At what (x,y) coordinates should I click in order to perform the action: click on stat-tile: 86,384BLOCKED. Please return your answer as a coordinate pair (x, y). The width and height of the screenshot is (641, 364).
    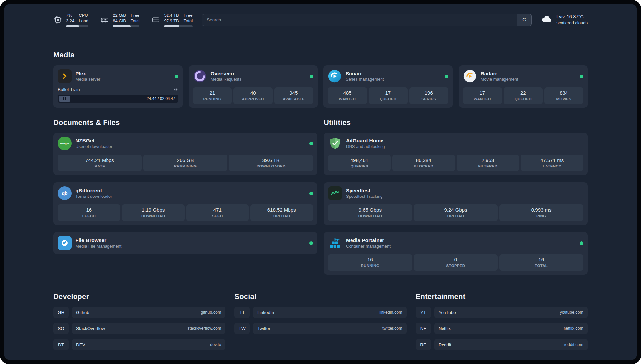
    Looking at the image, I should click on (424, 163).